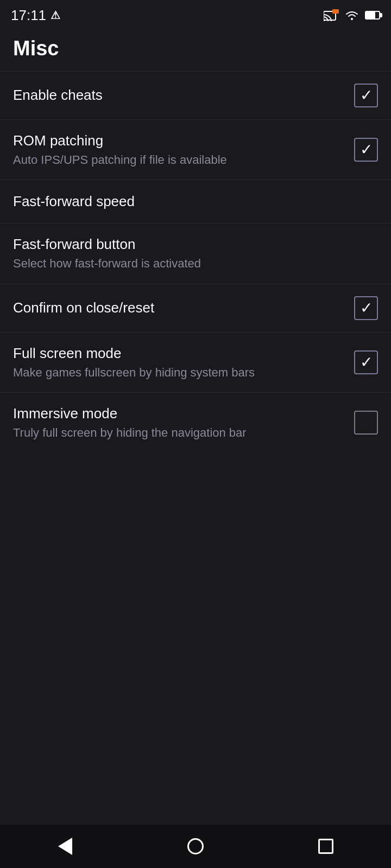  What do you see at coordinates (195, 50) in the screenshot?
I see `page-title: Misc` at bounding box center [195, 50].